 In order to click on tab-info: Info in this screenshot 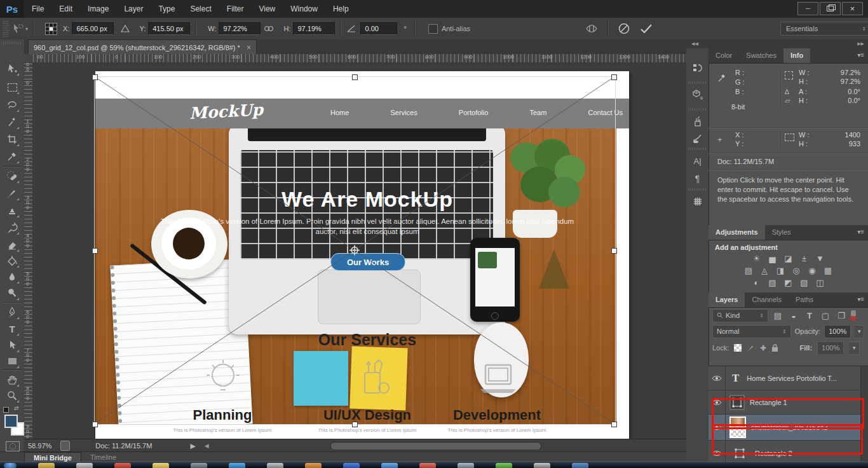, I will do `click(797, 56)`.